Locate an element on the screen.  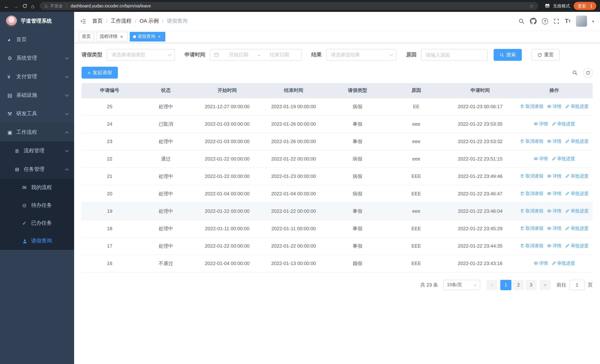
sidebar-item-home: ◕首页 is located at coordinates (37, 40).